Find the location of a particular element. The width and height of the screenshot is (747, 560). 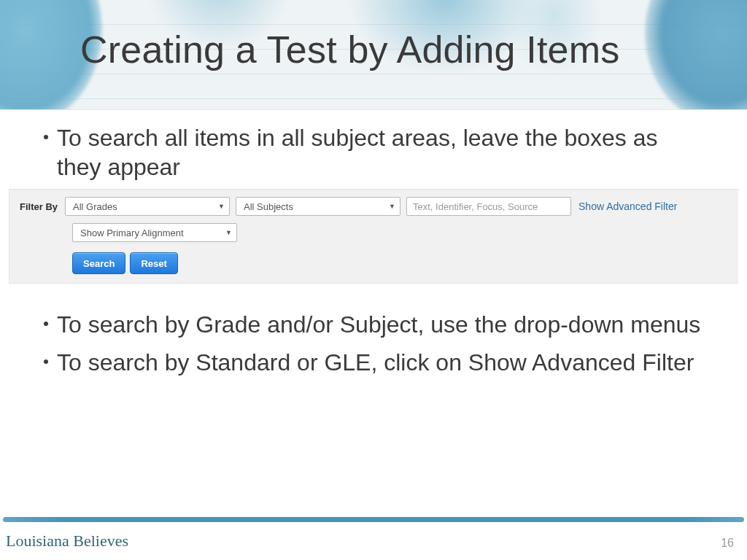

bullet-text: To search all items in all subject areas… is located at coordinates (380, 152).